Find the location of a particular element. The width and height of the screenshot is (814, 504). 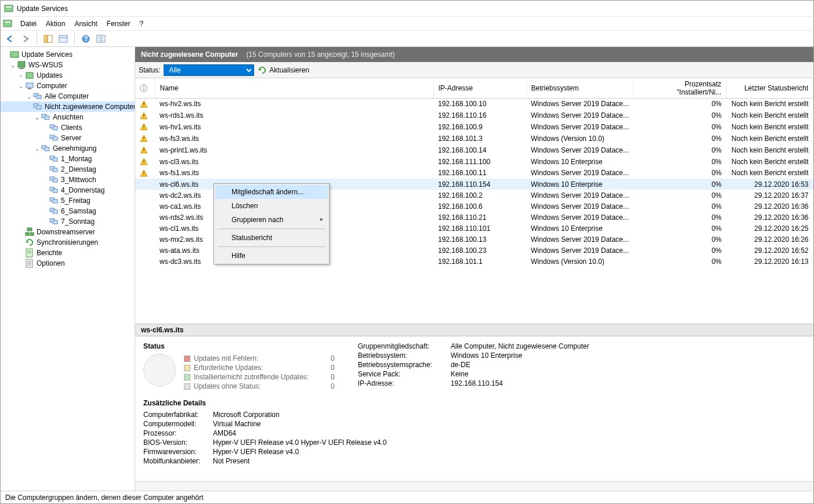

table-row: ws-hv1.ws.its192.168.100.9Windows Server… is located at coordinates (475, 127).